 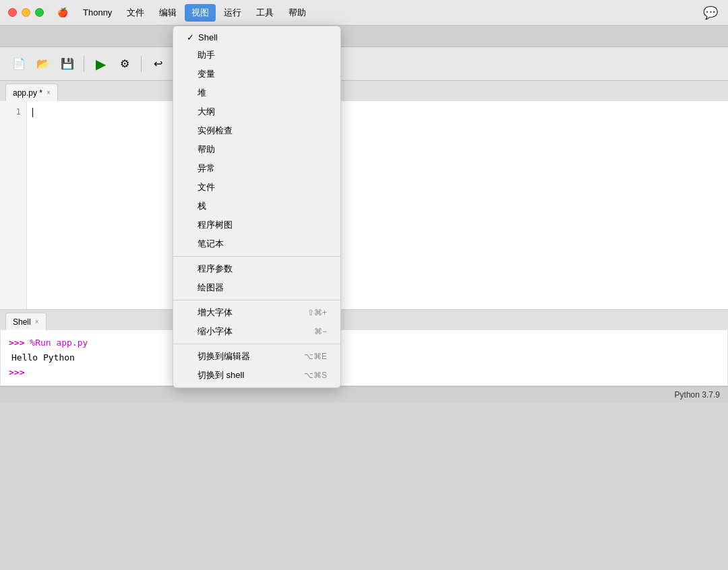 I want to click on menu-label-outline: 大纲, so click(x=206, y=112).